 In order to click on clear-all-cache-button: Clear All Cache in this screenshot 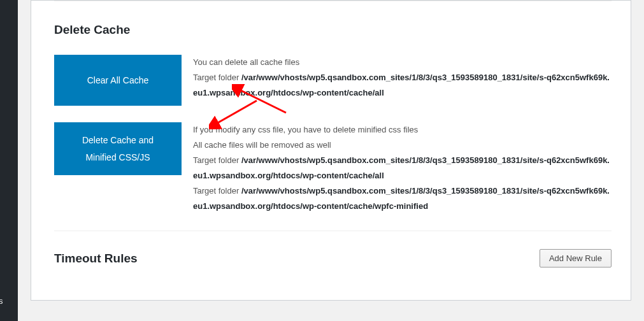, I will do `click(118, 80)`.